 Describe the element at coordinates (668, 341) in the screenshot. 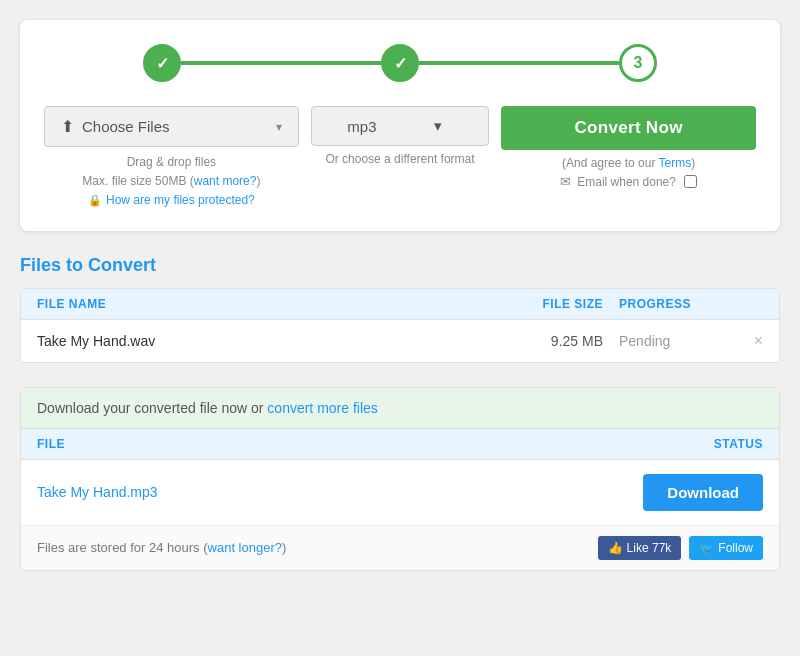

I see `file-progress-cell: Pending` at that location.